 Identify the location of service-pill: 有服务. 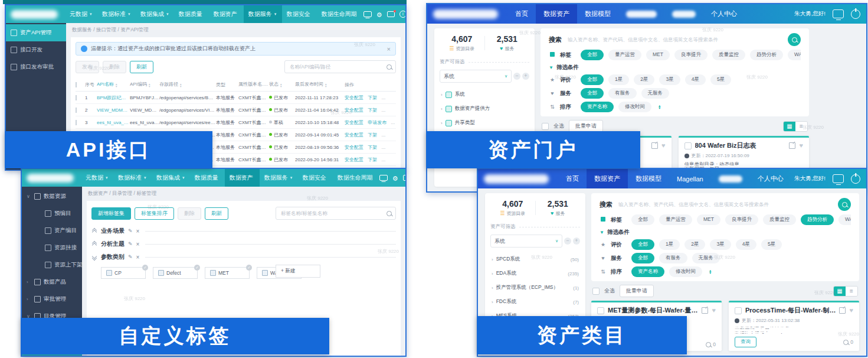
(673, 258).